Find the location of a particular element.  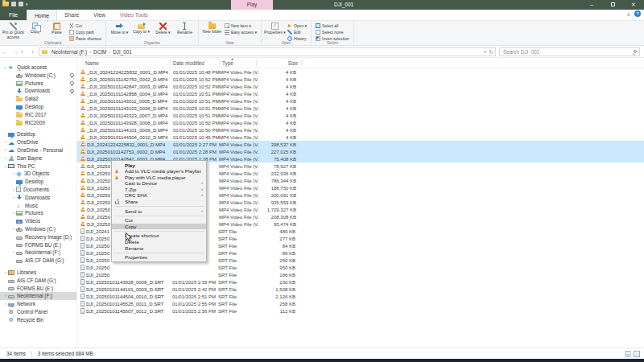

details-view-icon is located at coordinates (628, 354).